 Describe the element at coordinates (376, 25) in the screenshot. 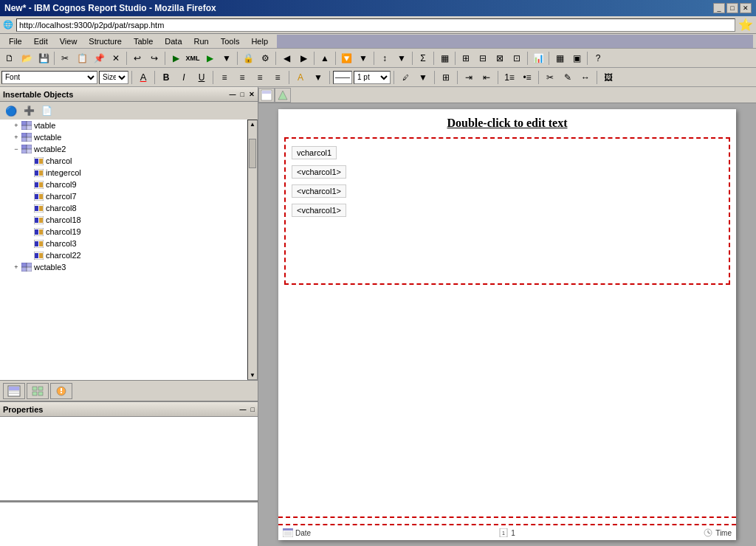

I see `address-input` at that location.